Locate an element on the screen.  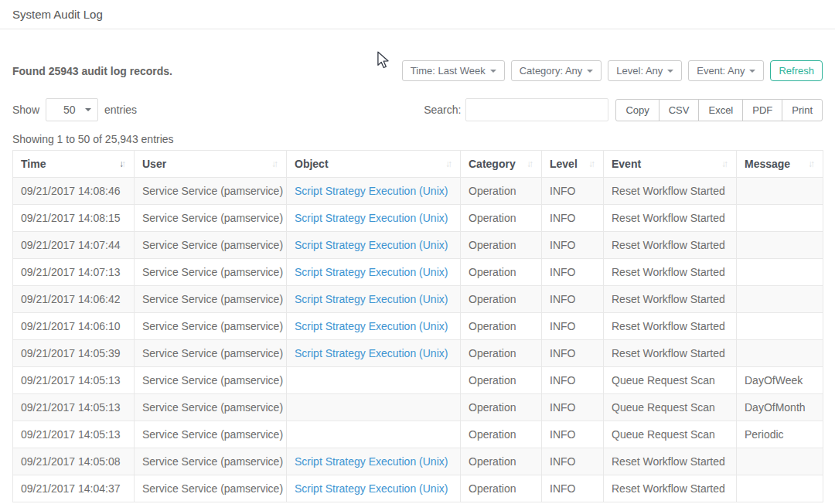
table-row: 09/21/2017 14:04:37 Service Service (pam… is located at coordinates (418, 489).